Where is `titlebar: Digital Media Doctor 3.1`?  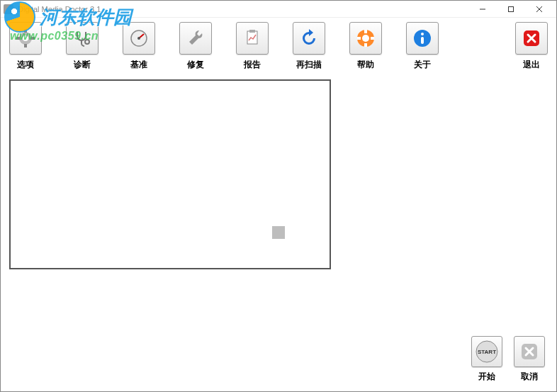 titlebar: Digital Media Doctor 3.1 is located at coordinates (278, 9).